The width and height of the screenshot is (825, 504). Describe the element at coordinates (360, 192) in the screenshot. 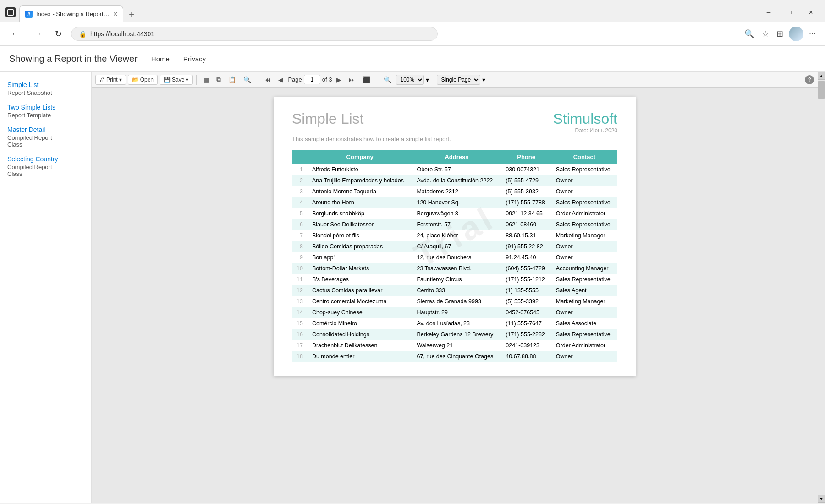

I see `row-company: Antonio Moreno Taquería` at that location.